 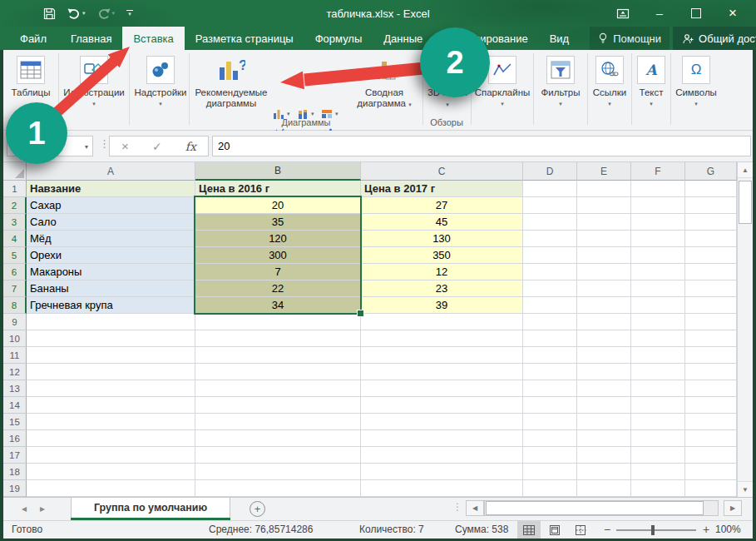 What do you see at coordinates (659, 206) in the screenshot?
I see `cell-F2` at bounding box center [659, 206].